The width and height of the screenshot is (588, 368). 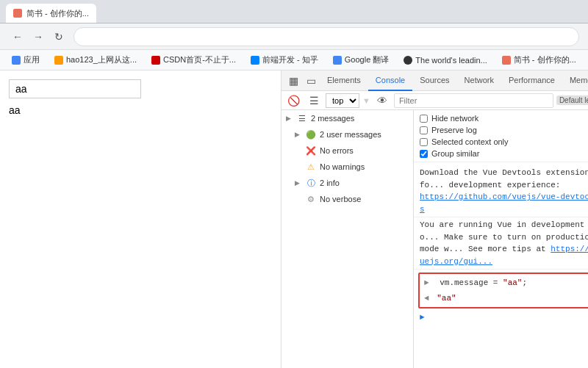 What do you see at coordinates (455, 118) in the screenshot?
I see `hide-network-label: Hide network` at bounding box center [455, 118].